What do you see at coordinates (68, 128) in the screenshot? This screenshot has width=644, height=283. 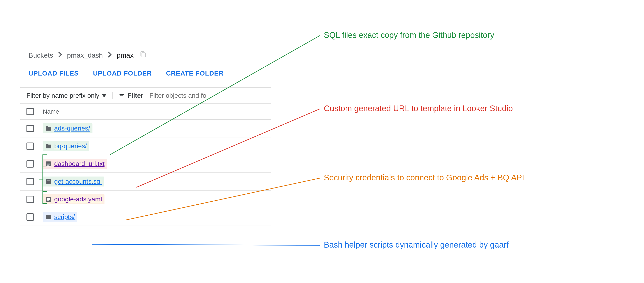 I see `item-ads-queries: ads-queries/` at bounding box center [68, 128].